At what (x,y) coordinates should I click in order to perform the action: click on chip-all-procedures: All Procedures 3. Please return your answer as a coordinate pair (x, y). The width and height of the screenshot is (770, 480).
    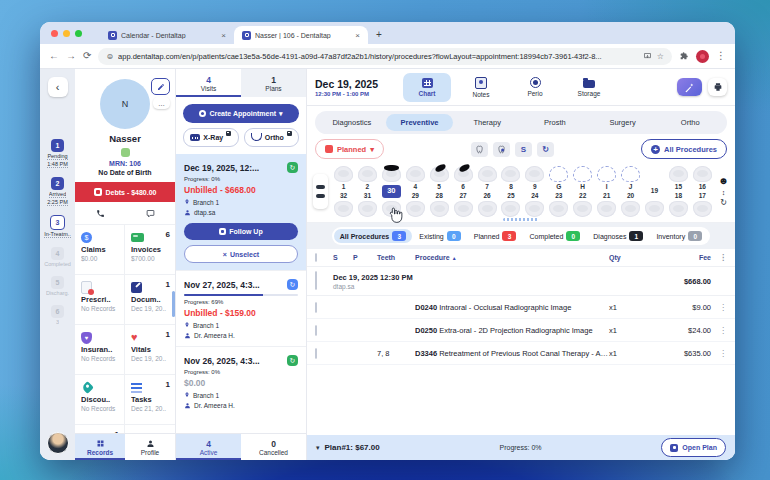
    Looking at the image, I should click on (373, 236).